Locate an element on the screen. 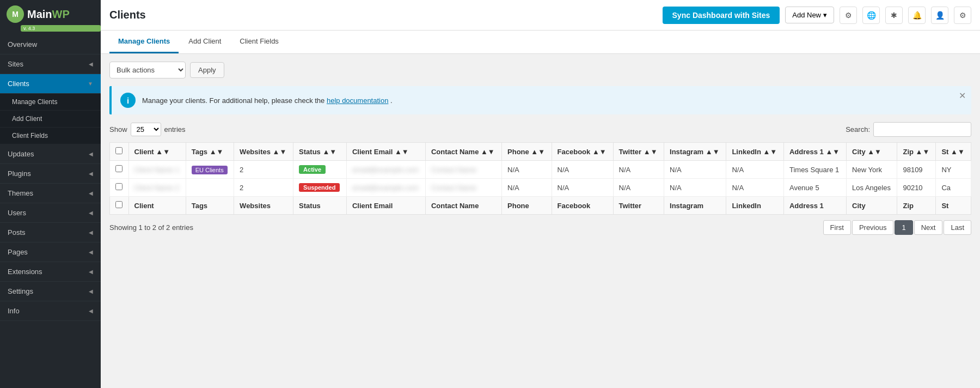 The height and width of the screenshot is (388, 980). pagination-page1-button: 1 is located at coordinates (904, 228).